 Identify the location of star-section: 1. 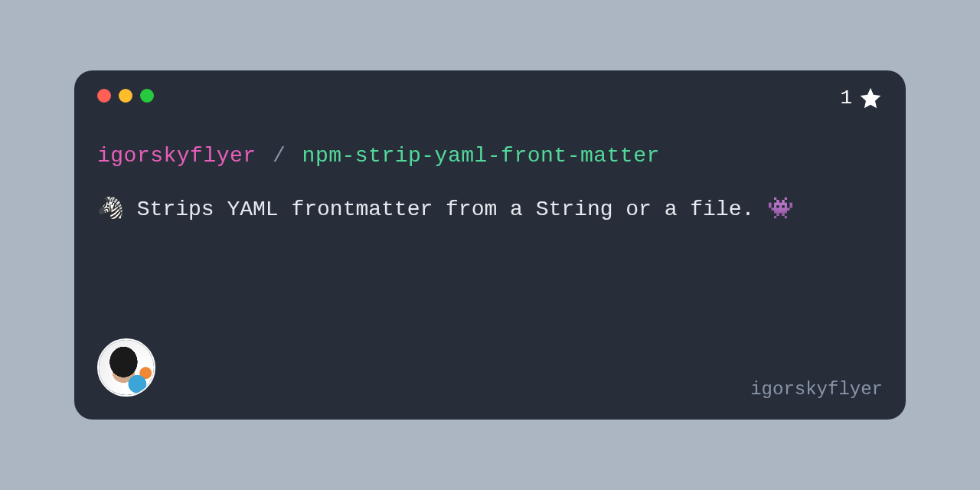
(861, 98).